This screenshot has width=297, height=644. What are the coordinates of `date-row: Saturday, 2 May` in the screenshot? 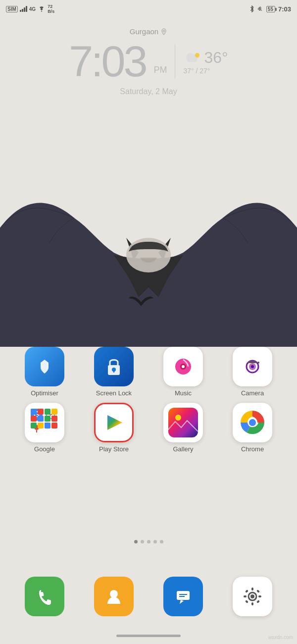 It's located at (148, 92).